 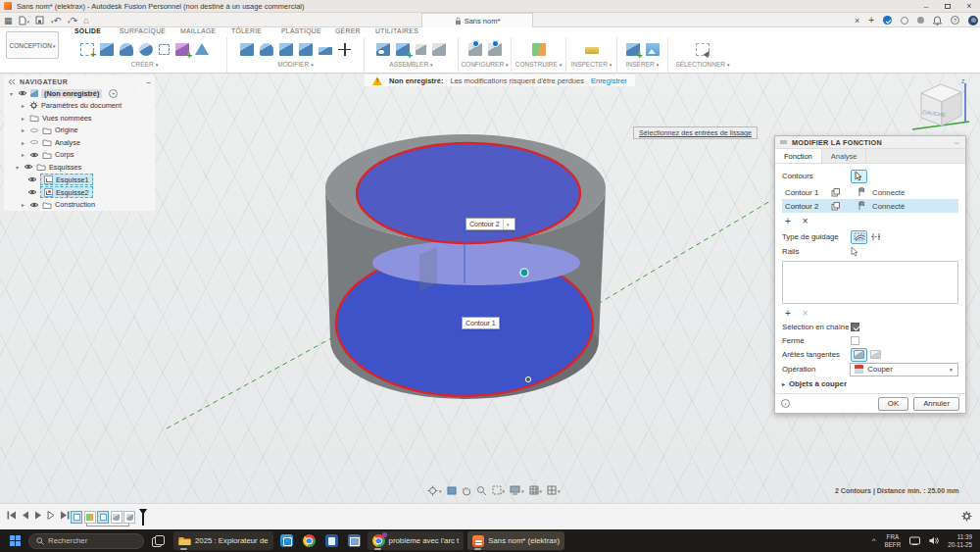 What do you see at coordinates (466, 490) in the screenshot?
I see `pan-icon` at bounding box center [466, 490].